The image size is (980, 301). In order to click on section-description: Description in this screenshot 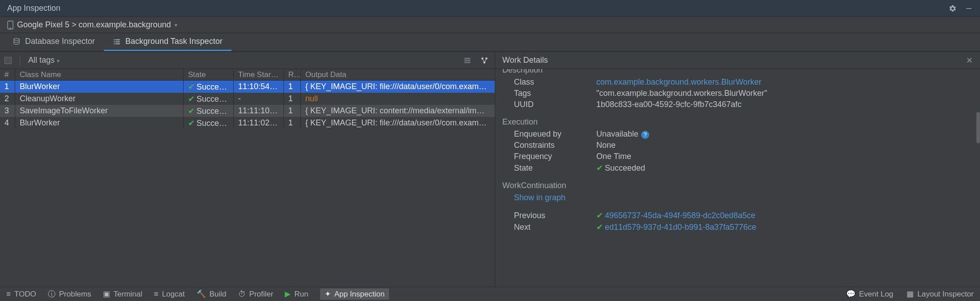, I will do `click(738, 72)`.